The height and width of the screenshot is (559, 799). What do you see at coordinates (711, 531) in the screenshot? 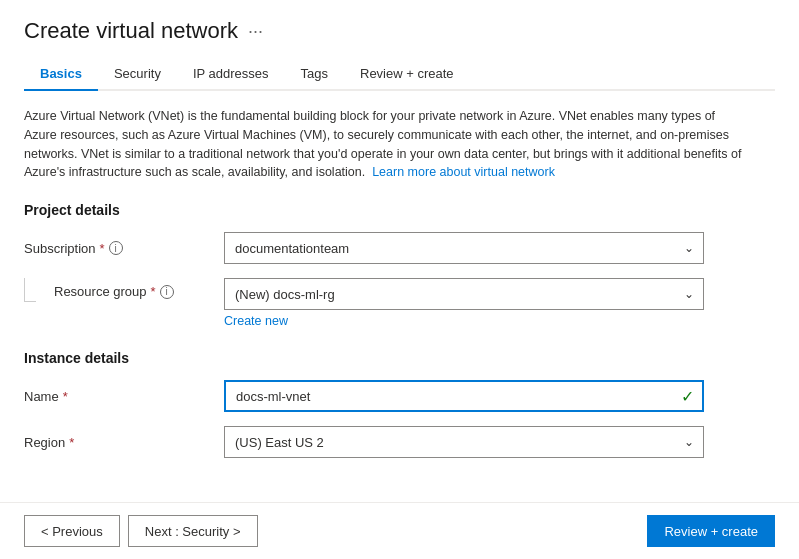
I see `review-create-button: Review + create` at bounding box center [711, 531].